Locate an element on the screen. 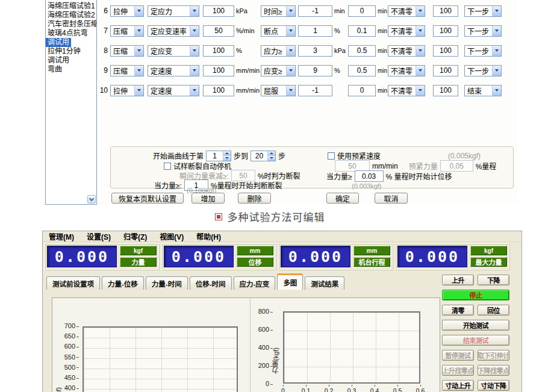 The width and height of the screenshot is (554, 392). clear-mode-value: 不清零 is located at coordinates (402, 11).